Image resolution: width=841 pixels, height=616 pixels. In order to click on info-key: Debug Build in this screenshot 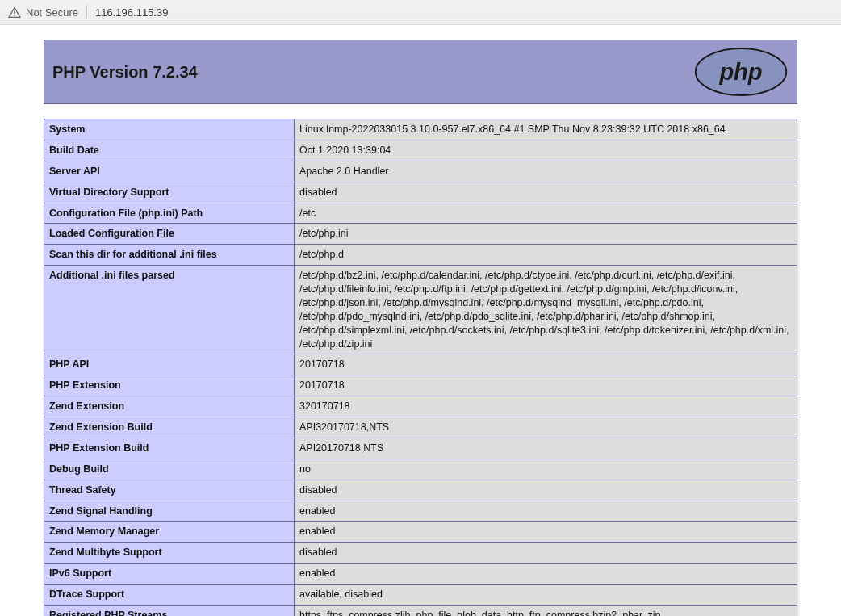, I will do `click(169, 469)`.